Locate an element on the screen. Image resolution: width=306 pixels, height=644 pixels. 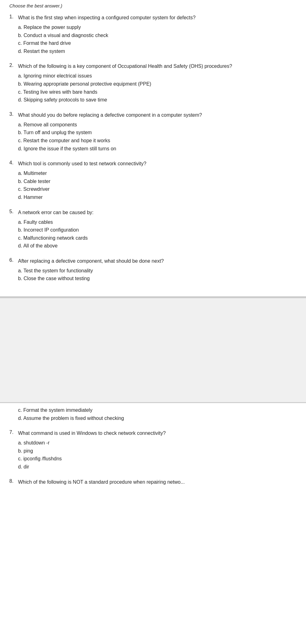
answer-item-7d: d. dir is located at coordinates (157, 467).